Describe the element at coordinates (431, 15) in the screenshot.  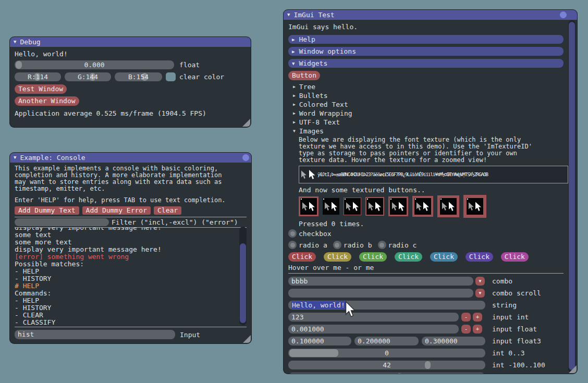
I see `imgui-test-titlebar: ▼ ImGui Test` at that location.